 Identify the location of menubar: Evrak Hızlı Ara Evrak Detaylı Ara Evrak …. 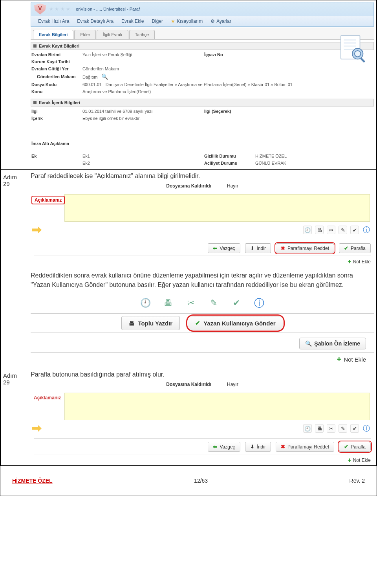
(202, 21).